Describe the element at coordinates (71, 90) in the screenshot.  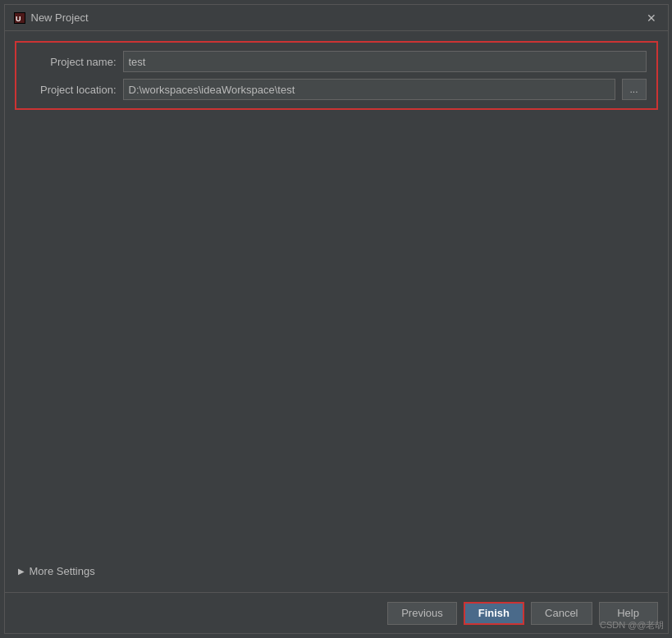
I see `project-location-label: Project location:` at that location.